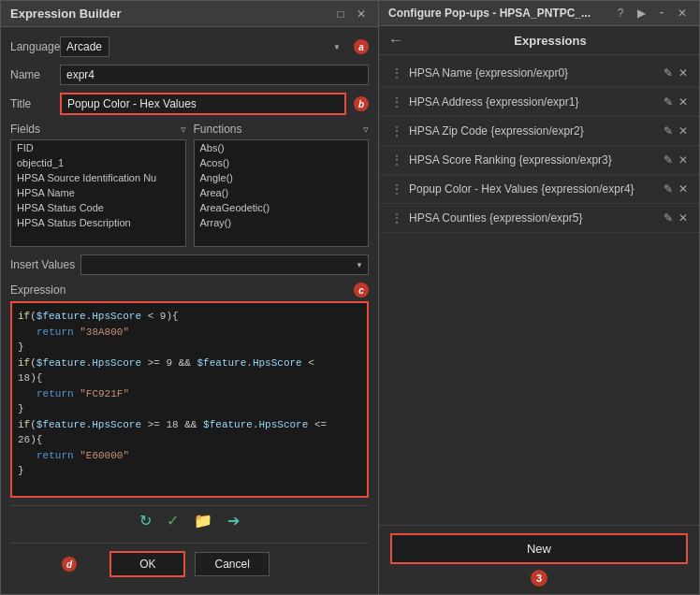  I want to click on expression-builder-title: Expression Builder, so click(66, 13).